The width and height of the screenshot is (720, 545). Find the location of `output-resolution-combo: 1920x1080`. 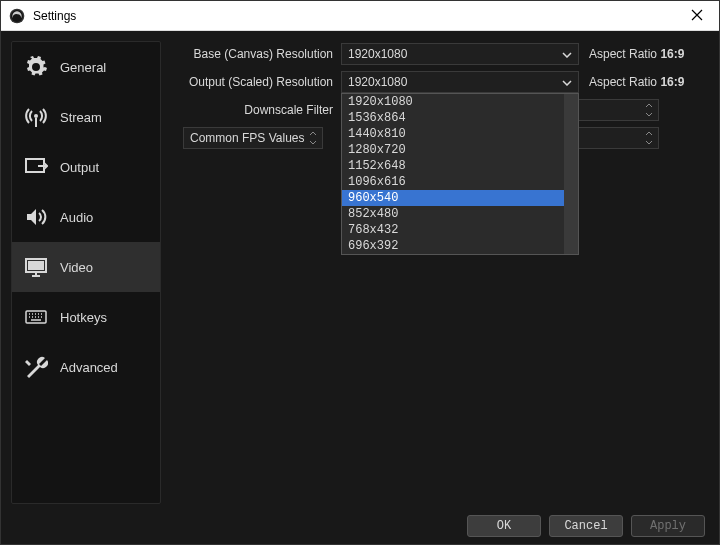

output-resolution-combo: 1920x1080 is located at coordinates (460, 82).